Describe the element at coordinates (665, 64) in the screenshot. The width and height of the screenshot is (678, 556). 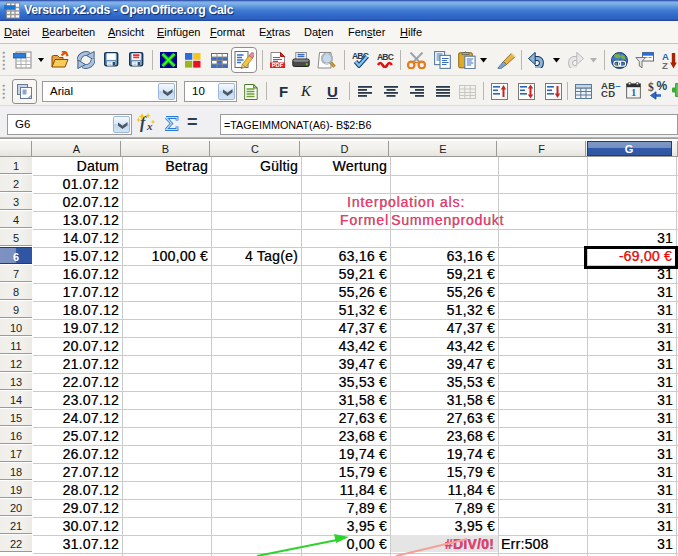
I see `svg-text: Z` at that location.